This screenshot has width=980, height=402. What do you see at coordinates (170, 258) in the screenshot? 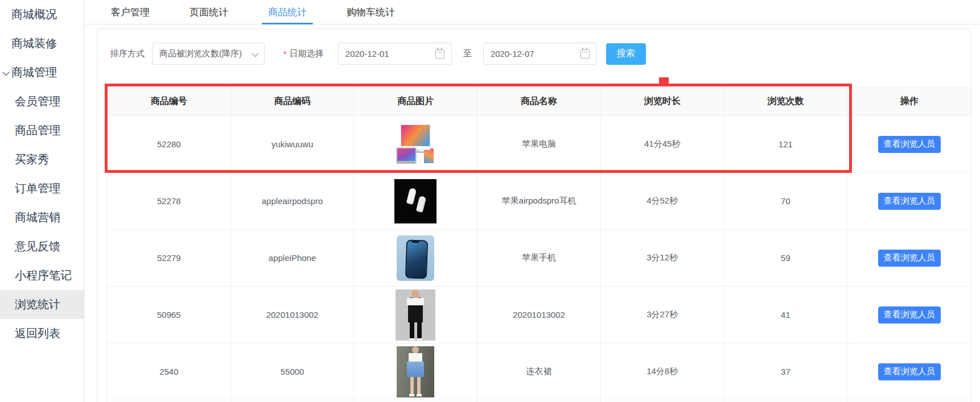
I see `cell-product-id: 52279` at bounding box center [170, 258].